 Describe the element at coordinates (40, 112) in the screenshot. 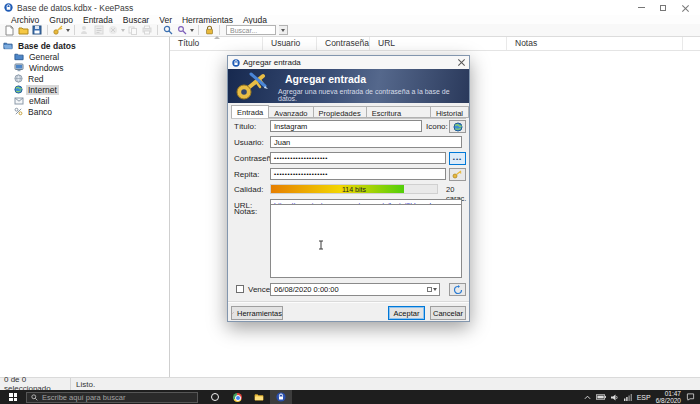

I see `tree-item-label: Banco` at that location.